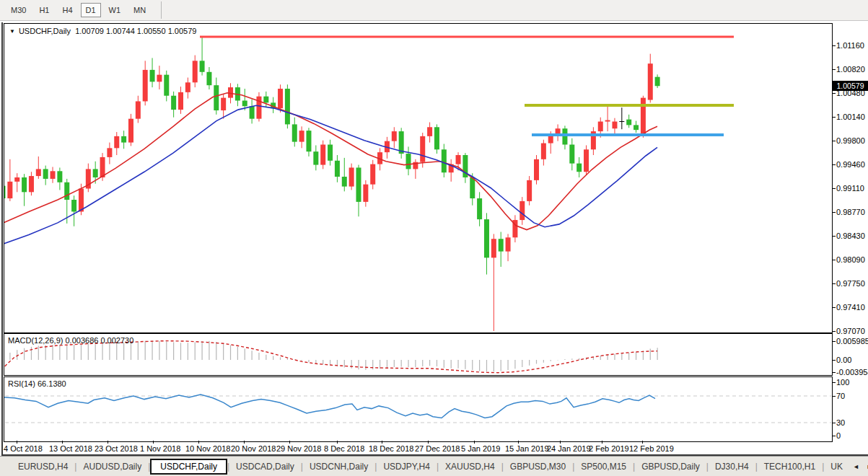 The image size is (868, 476). Describe the element at coordinates (19, 10) in the screenshot. I see `timeframe-button-m30: M30` at that location.